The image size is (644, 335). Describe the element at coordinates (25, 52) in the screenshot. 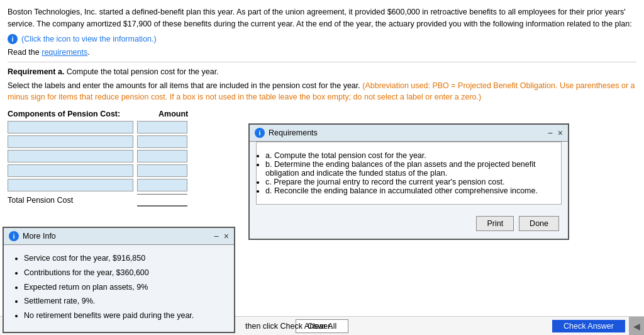

I see `read-prefix: Read the` at that location.